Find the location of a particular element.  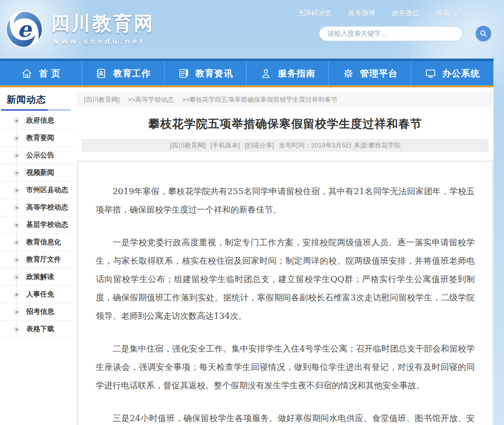

sidebar-item-education-highlights: 教育要闻 is located at coordinates (37, 138).